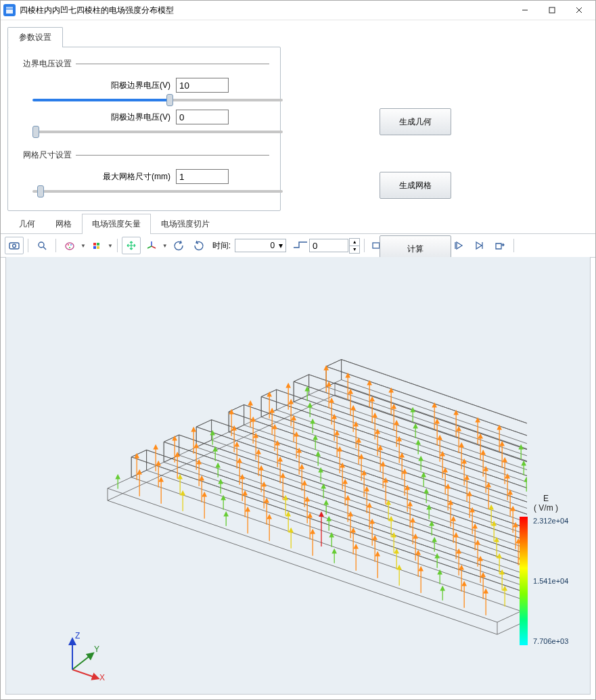 This screenshot has height=700, width=596. What do you see at coordinates (185, 224) in the screenshot?
I see `result-tab-slice: 电场强度切片` at bounding box center [185, 224].